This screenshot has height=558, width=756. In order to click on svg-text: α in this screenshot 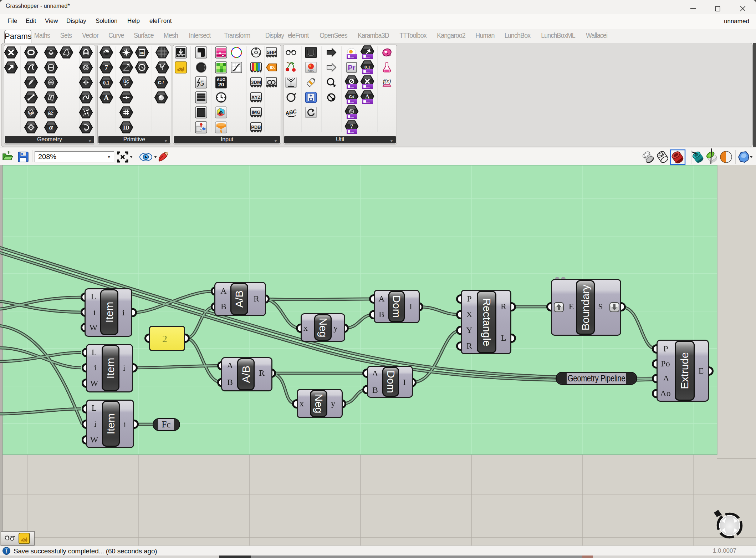, I will do `click(51, 128)`.